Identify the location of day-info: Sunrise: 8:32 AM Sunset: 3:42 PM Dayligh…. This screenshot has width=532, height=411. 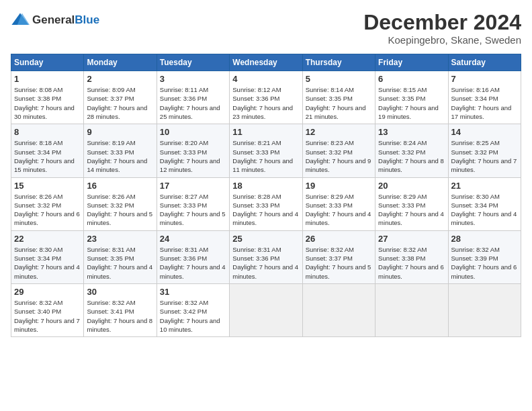
(193, 316).